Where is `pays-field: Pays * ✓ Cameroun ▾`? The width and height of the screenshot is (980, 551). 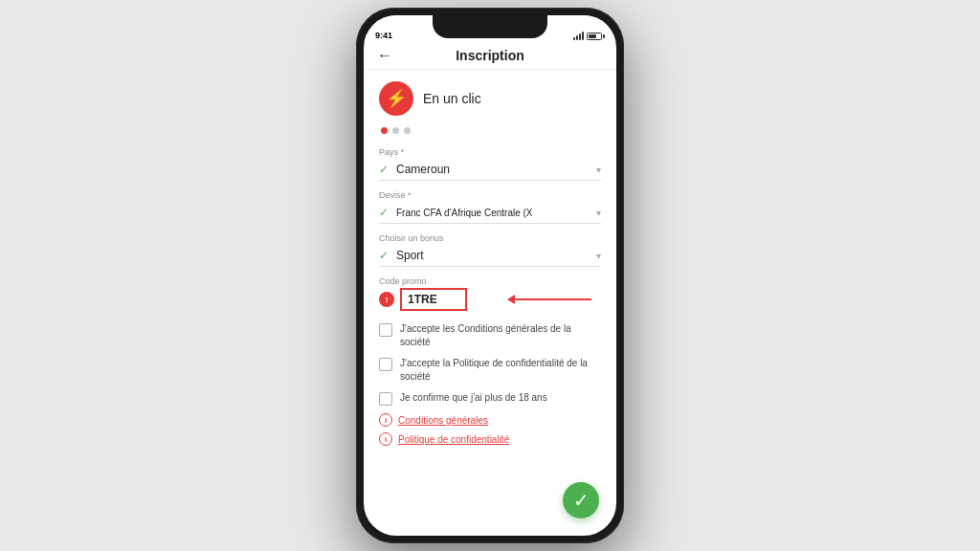
pays-field: Pays * ✓ Cameroun ▾ is located at coordinates (490, 165).